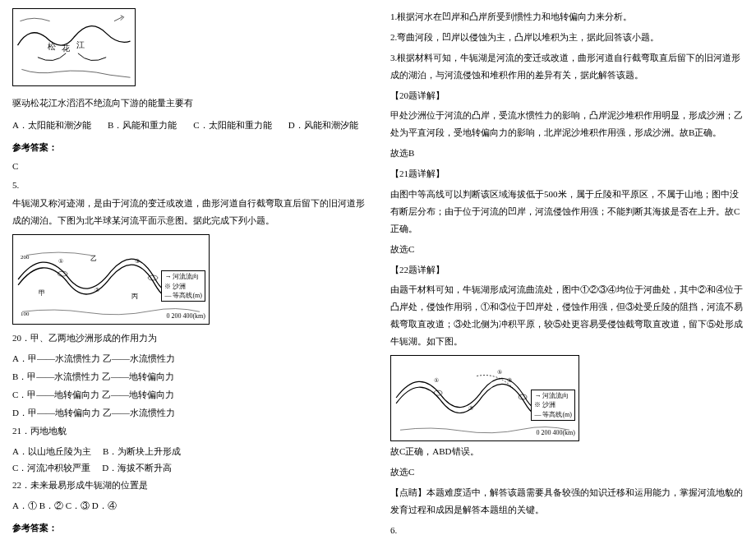 The width and height of the screenshot is (756, 535). What do you see at coordinates (189, 386) in the screenshot?
I see `q20-options: A．甲——水流惯性力 乙——水流惯性力 B．甲——水流惯性力 乙——地转偏向力 …` at bounding box center [189, 386].